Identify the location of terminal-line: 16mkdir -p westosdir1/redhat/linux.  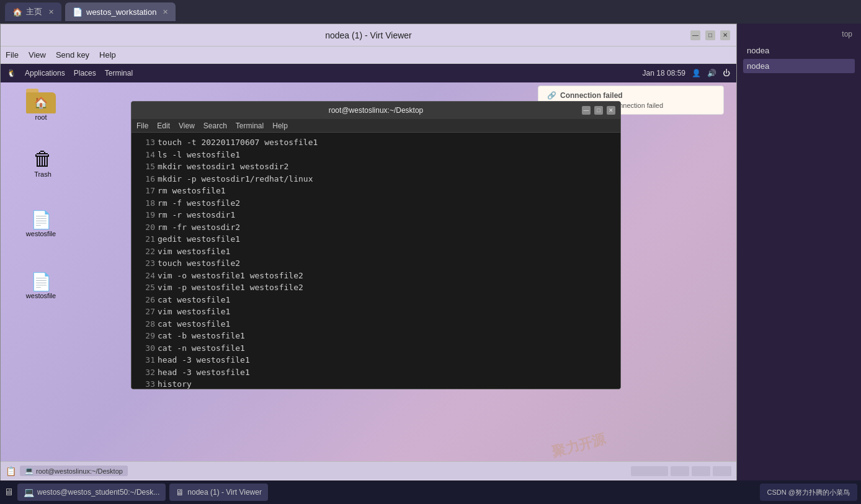
(376, 179).